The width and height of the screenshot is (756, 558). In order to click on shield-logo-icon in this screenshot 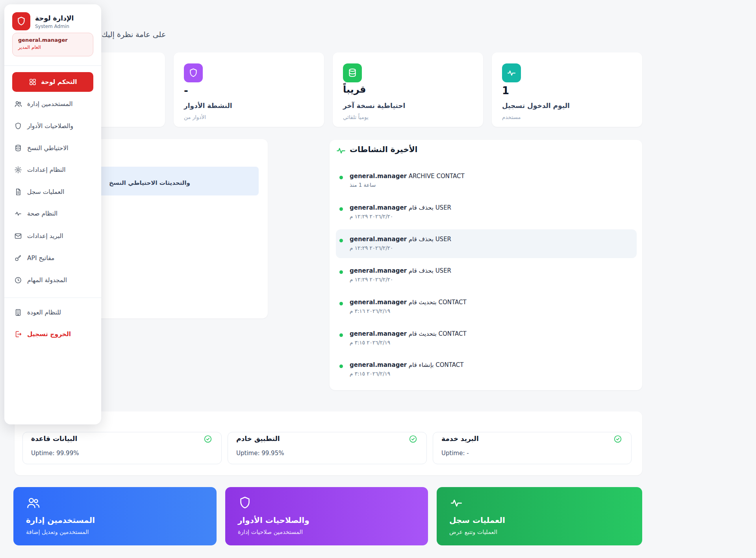, I will do `click(21, 21)`.